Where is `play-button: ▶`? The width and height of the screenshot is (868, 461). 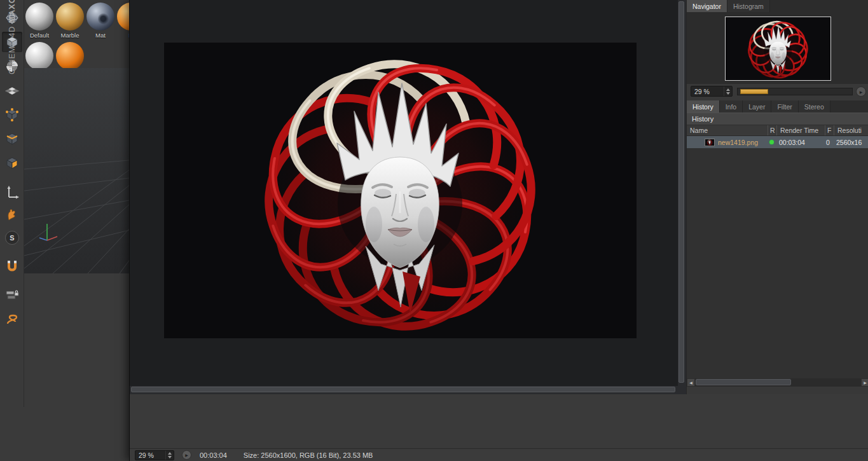 play-button: ▶ is located at coordinates (187, 455).